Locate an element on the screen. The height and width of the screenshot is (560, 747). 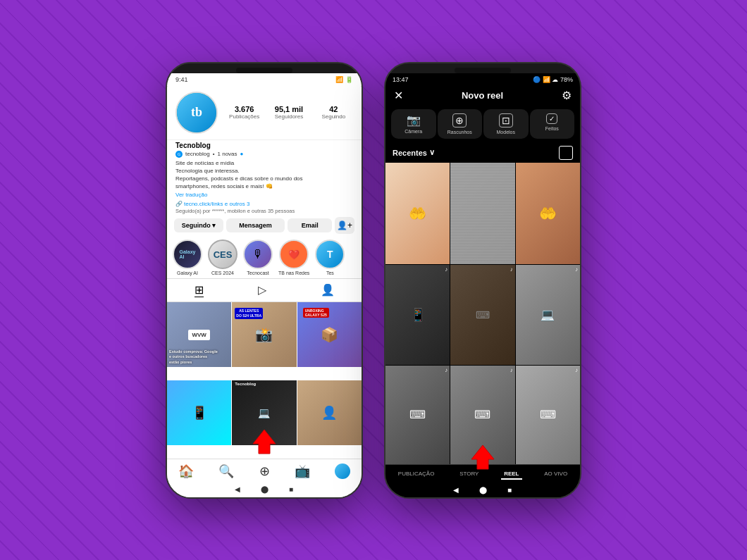
story-item-tecnocast: 🎙 Tecnocast is located at coordinates (258, 258).